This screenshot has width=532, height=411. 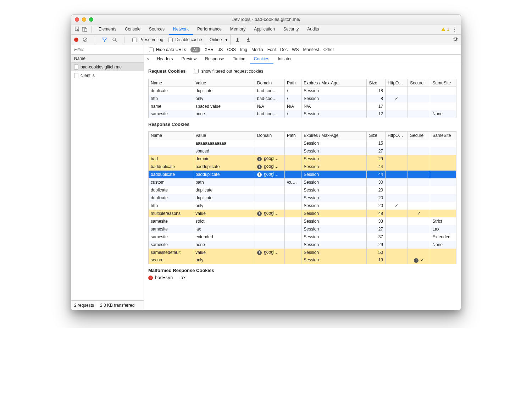 I want to click on filter-type-css: CSS, so click(x=231, y=50).